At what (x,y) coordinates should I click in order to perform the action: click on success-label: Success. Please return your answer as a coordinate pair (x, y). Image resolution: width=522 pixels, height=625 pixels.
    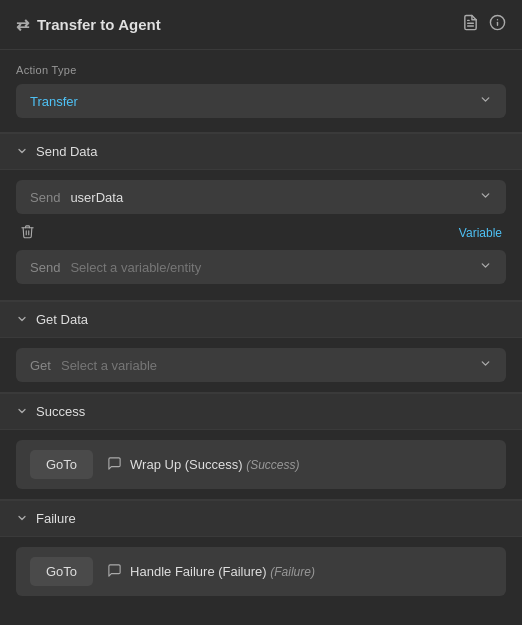
    Looking at the image, I should click on (60, 412).